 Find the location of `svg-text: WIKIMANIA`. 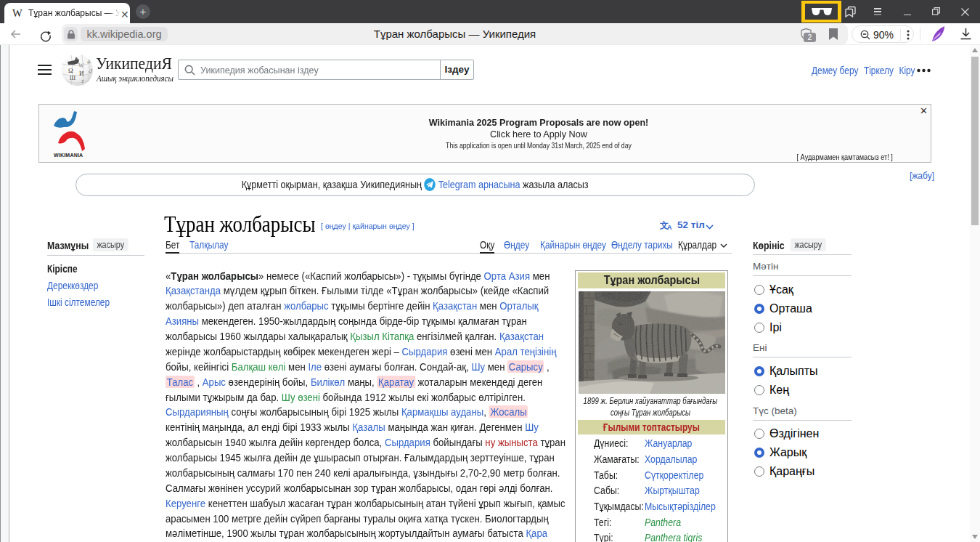

svg-text: WIKIMANIA is located at coordinates (68, 155).